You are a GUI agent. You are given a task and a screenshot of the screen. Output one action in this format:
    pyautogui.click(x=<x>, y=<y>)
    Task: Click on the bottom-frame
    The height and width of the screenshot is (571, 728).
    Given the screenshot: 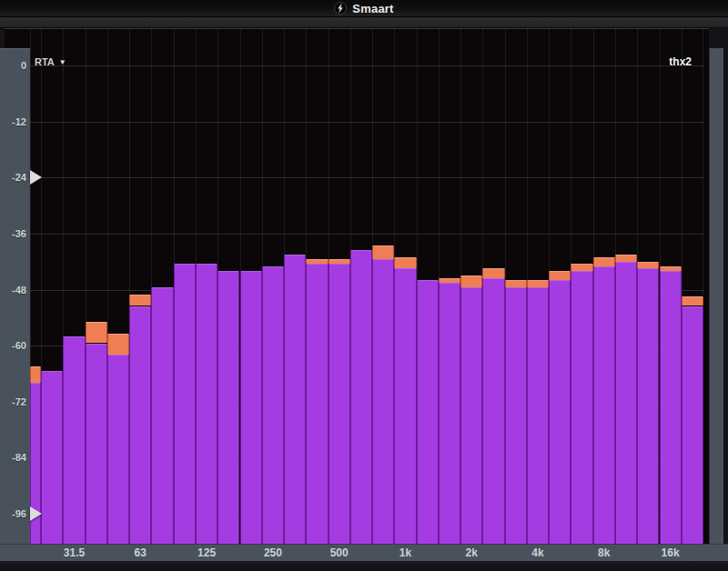 What is the action you would take?
    pyautogui.click(x=364, y=566)
    